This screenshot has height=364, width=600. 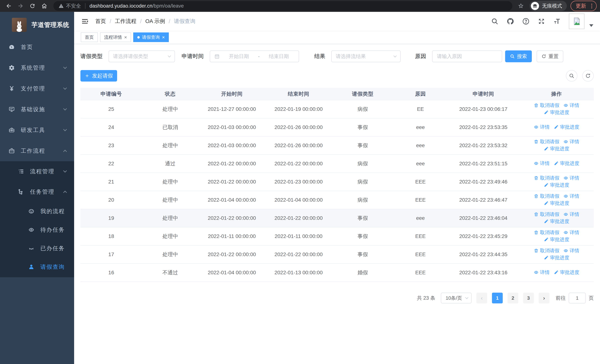 What do you see at coordinates (126, 21) in the screenshot?
I see `breadcrumb-workflow: 工作流程` at bounding box center [126, 21].